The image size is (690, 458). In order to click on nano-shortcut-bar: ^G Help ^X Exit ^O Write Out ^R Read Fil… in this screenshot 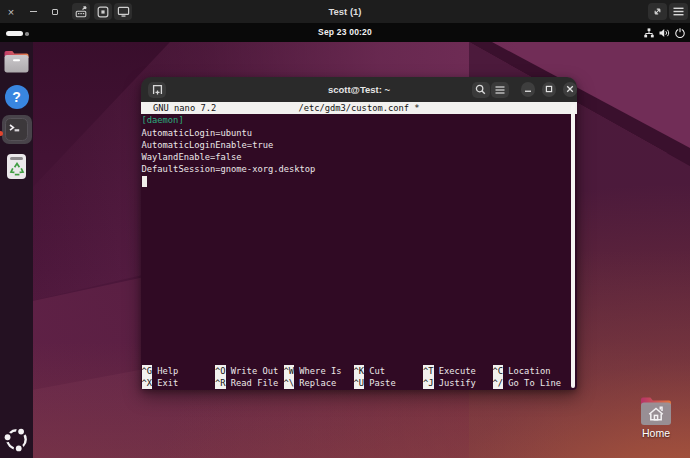, I will do `click(359, 378)`.